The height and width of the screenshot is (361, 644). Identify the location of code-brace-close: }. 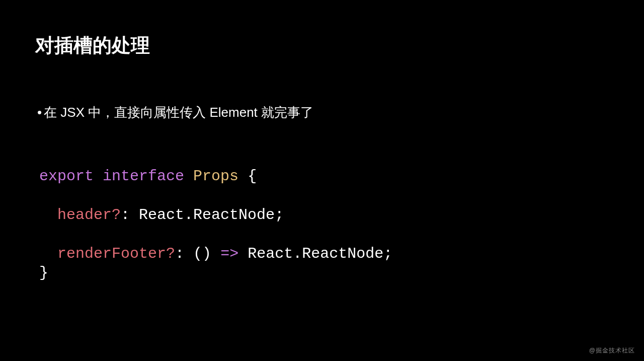
(44, 273).